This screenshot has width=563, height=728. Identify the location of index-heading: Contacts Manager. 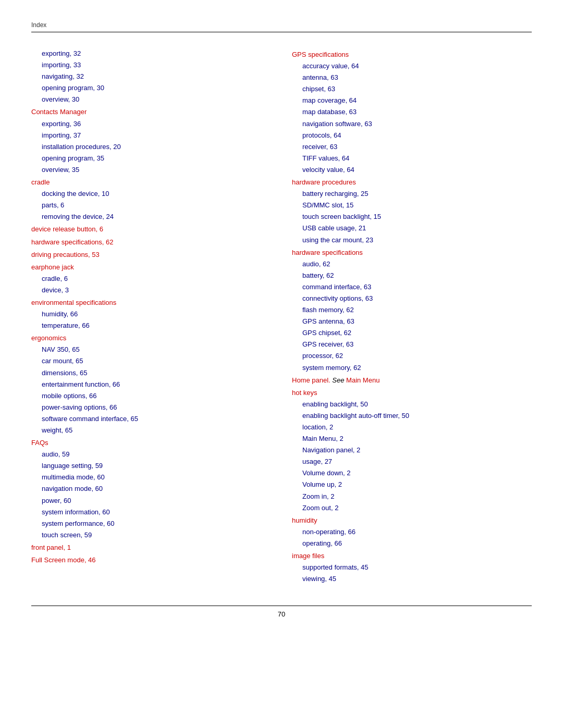
(151, 112).